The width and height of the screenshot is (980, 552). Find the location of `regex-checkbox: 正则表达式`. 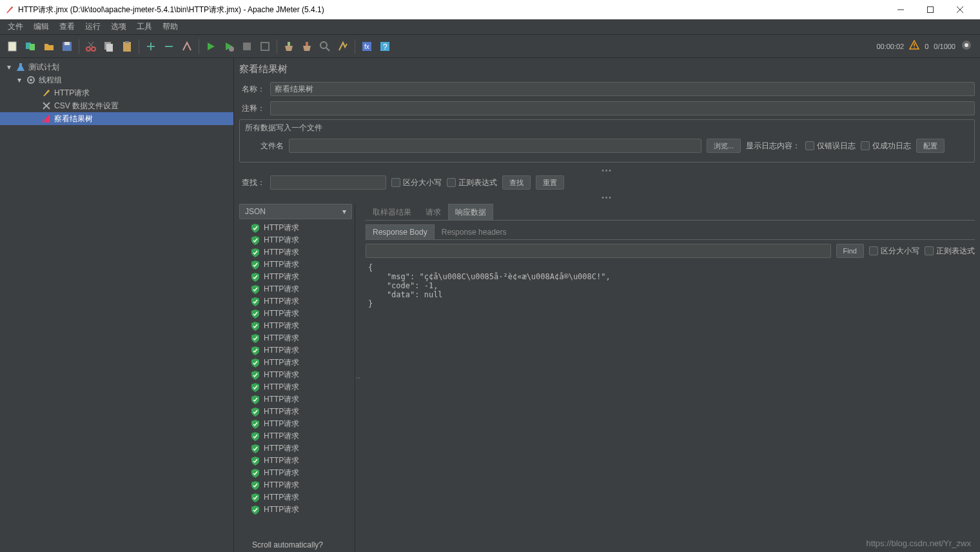

regex-checkbox: 正则表达式 is located at coordinates (472, 183).